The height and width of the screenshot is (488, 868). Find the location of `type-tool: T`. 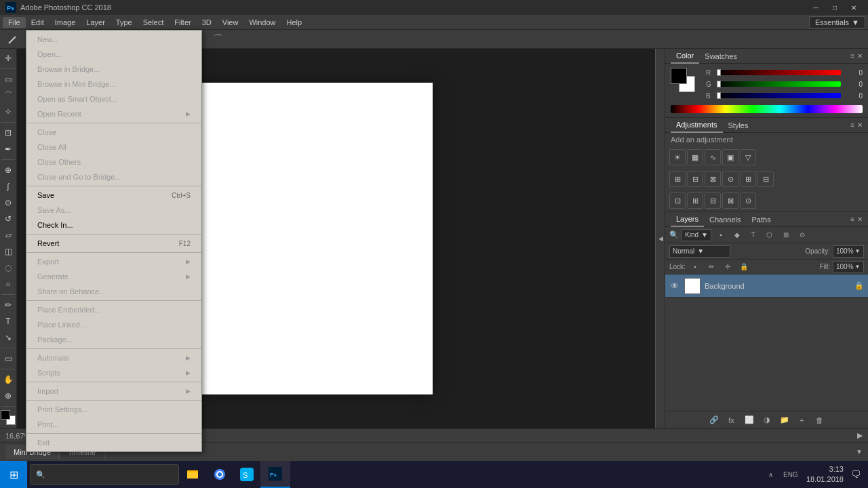

type-tool: T is located at coordinates (8, 321).